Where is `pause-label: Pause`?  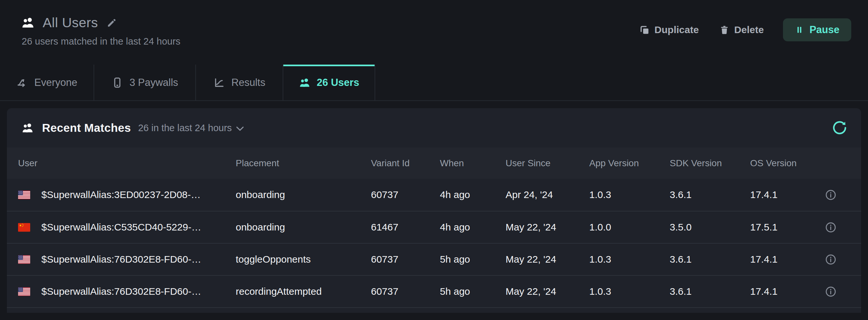
pause-label: Pause is located at coordinates (825, 30).